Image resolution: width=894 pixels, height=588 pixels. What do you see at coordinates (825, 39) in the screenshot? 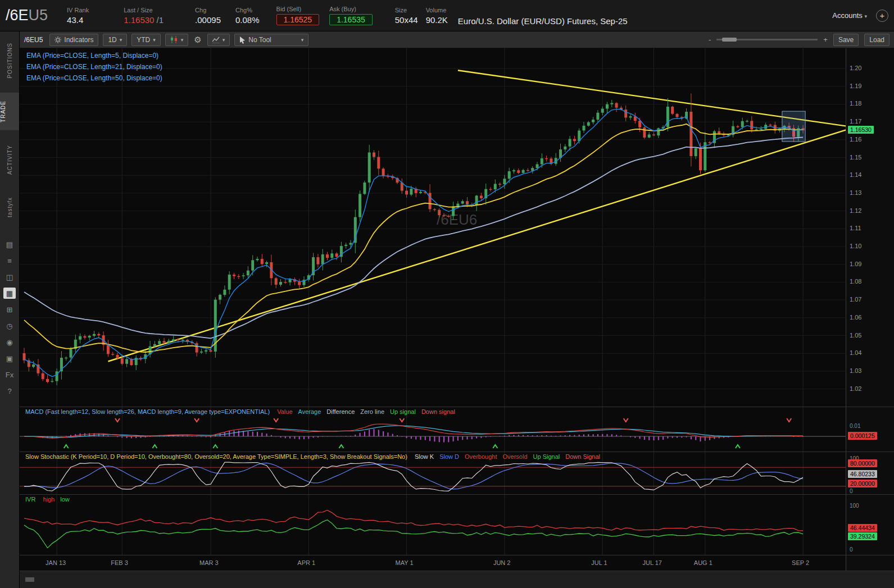
I see `zoom-in-button: +` at bounding box center [825, 39].